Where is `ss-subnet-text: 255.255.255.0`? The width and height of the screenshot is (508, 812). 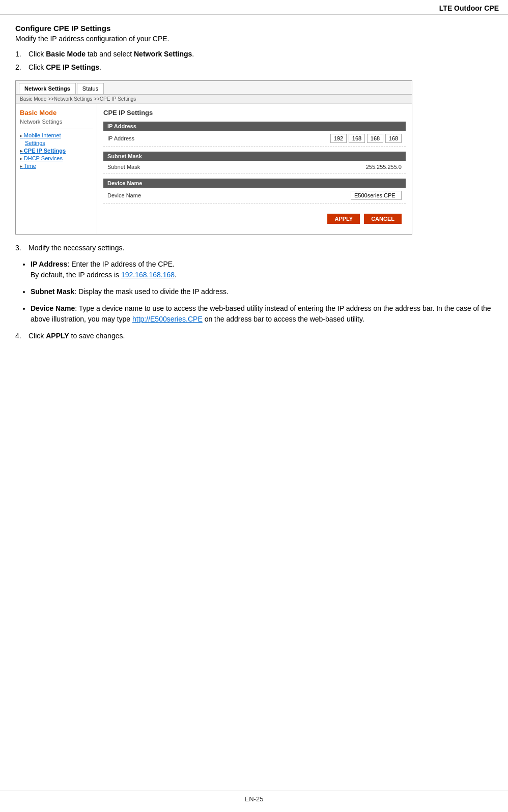 ss-subnet-text: 255.255.255.0 is located at coordinates (384, 167).